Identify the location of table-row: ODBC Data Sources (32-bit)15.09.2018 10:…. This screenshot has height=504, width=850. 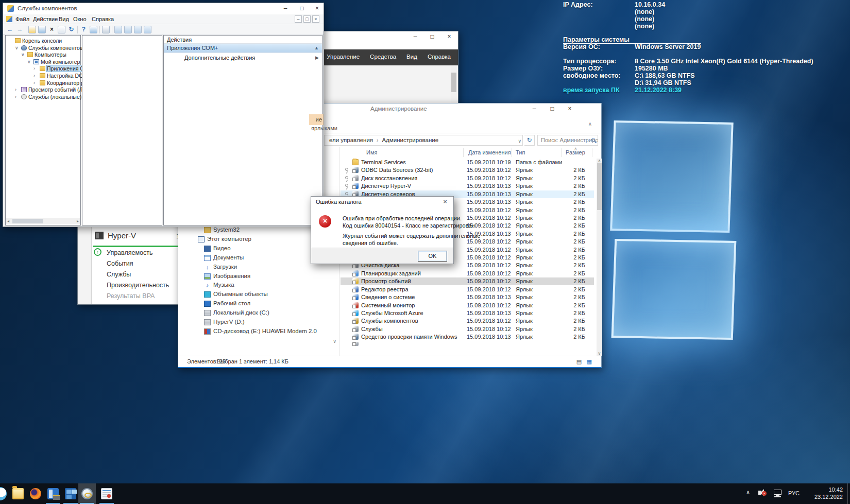
(467, 170).